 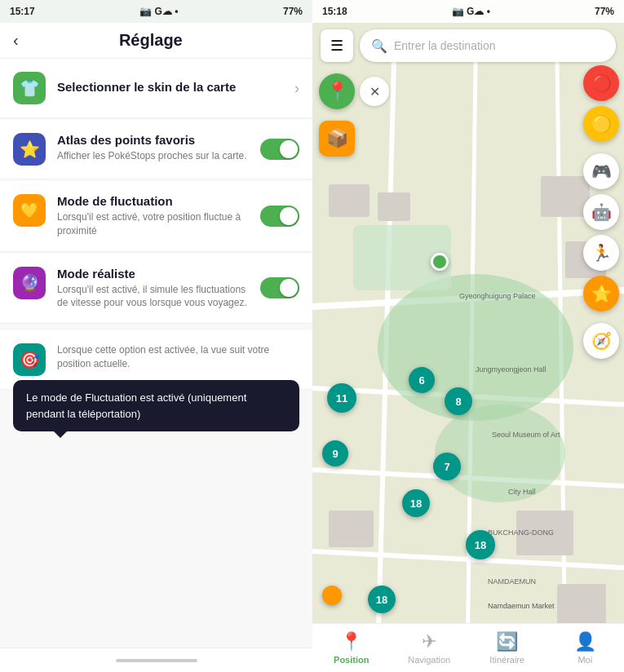 What do you see at coordinates (153, 297) in the screenshot?
I see `realiste-desc: Lorsqu'il est activé, il simule les fluc…` at bounding box center [153, 297].